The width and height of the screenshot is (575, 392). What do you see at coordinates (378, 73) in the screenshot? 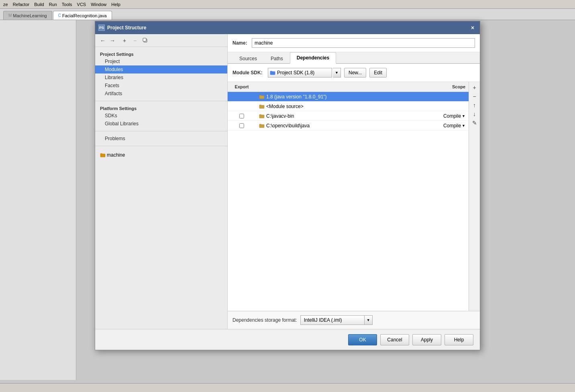
I see `sdk-edit-button: Edit` at bounding box center [378, 73].